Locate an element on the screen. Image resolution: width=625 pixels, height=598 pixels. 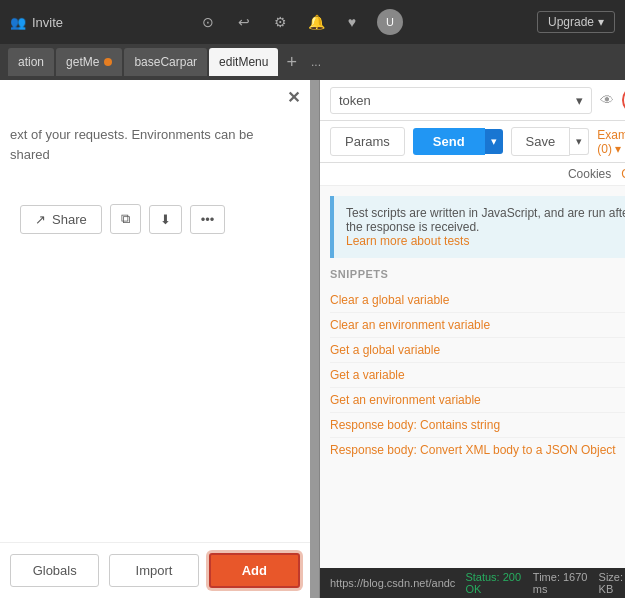
right-toolbar: Params Send ▾ Save ▾ Examples (0) ▾ is located at coordinates (472, 142).